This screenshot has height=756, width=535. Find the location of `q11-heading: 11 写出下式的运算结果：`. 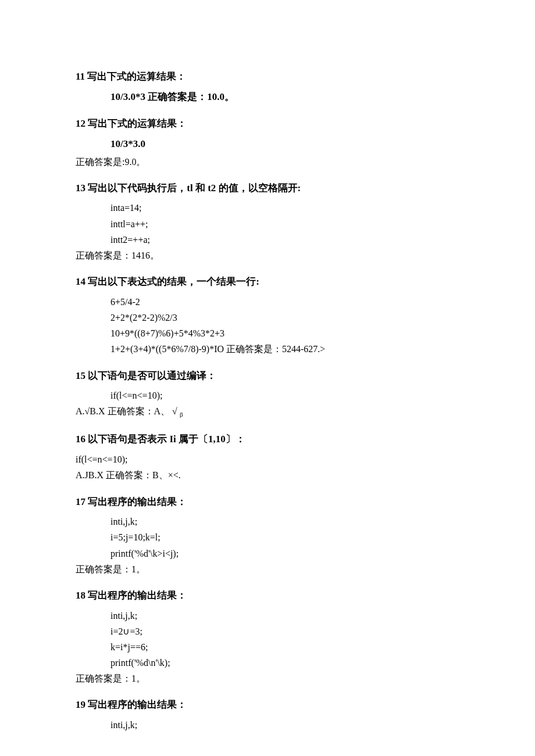

q11-heading: 11 写出下式的运算结果： is located at coordinates (268, 77).